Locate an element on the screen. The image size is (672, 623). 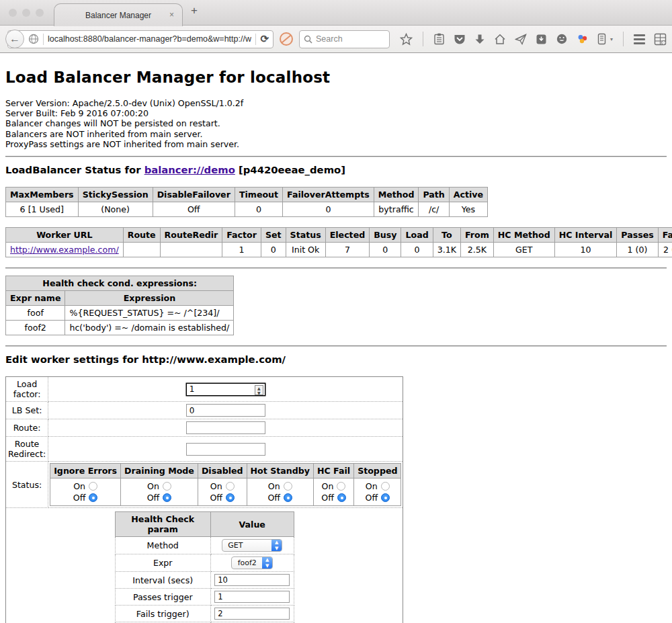
disabled-on-radio is located at coordinates (230, 487).